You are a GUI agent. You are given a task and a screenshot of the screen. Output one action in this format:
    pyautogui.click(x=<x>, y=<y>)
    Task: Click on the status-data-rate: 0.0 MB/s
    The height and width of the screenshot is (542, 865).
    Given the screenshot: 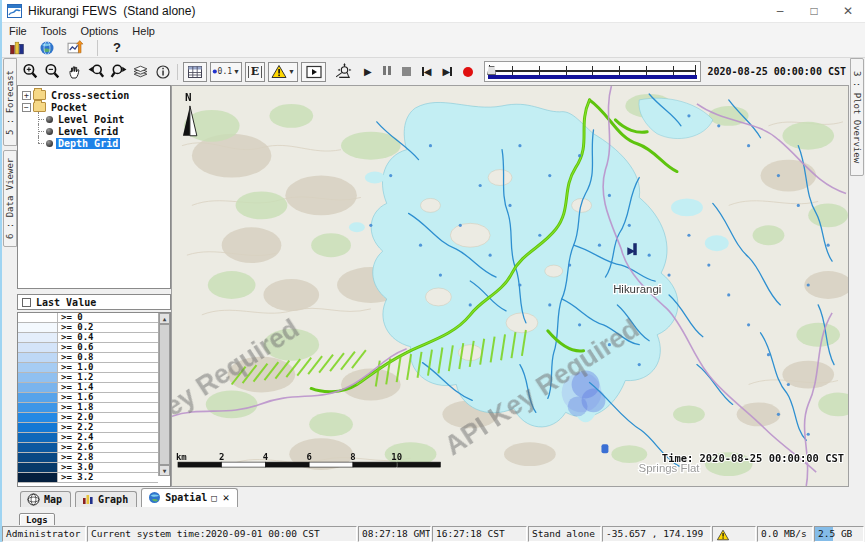 What is the action you would take?
    pyautogui.click(x=785, y=534)
    